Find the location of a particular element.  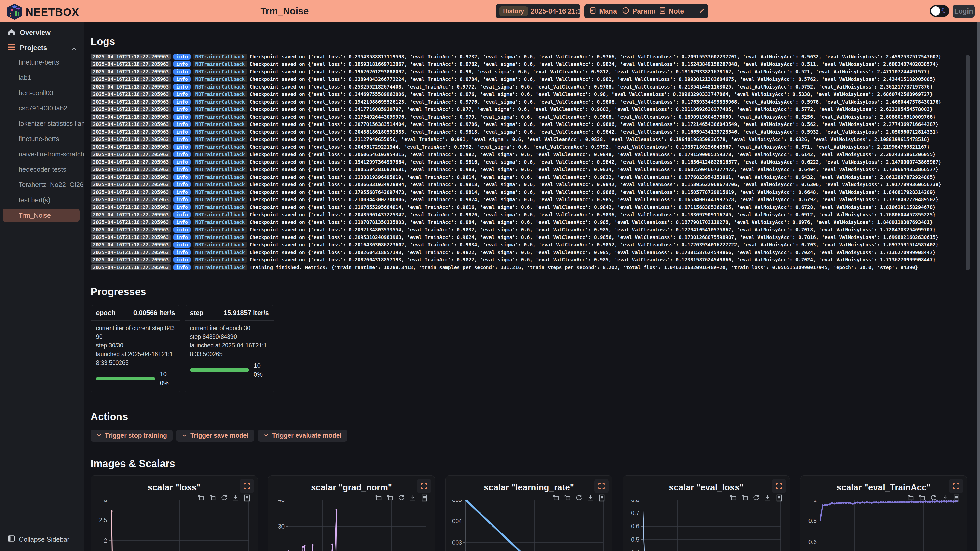

log-message: Checkpoint saved on {'eval_loss': 0.2100… is located at coordinates (594, 199).